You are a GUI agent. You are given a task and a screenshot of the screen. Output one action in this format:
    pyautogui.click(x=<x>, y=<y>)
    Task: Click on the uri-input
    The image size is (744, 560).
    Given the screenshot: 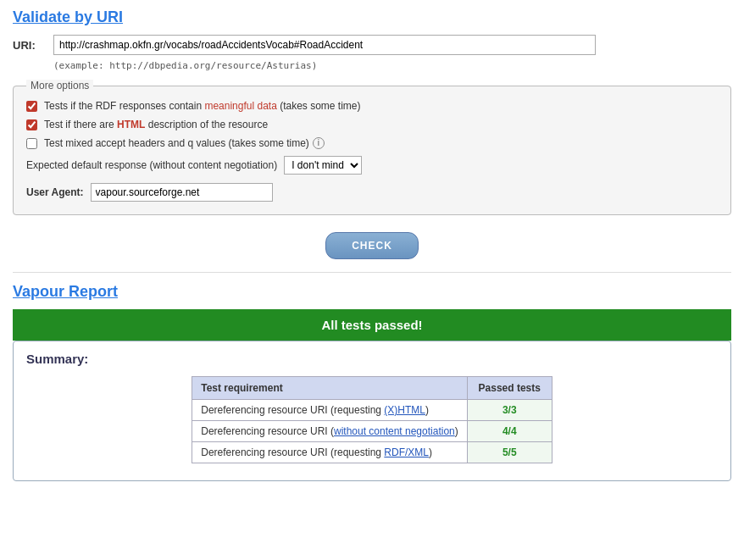 What is the action you would take?
    pyautogui.click(x=325, y=45)
    